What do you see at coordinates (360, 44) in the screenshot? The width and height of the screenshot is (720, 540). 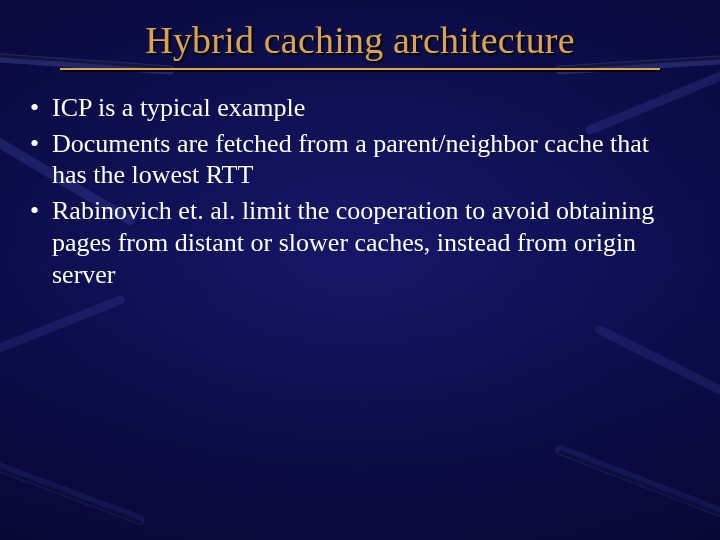 I see `title-area: Hybrid caching architecture` at bounding box center [360, 44].